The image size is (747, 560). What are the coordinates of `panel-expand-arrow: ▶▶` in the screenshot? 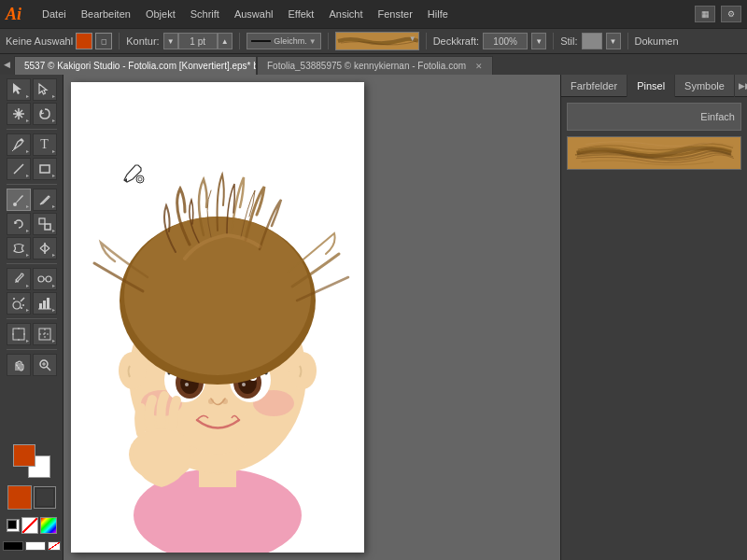 It's located at (741, 86).